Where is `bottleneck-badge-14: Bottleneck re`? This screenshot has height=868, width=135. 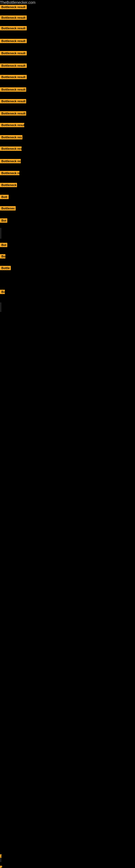 bottleneck-badge-14: Bottleneck re is located at coordinates (10, 174).